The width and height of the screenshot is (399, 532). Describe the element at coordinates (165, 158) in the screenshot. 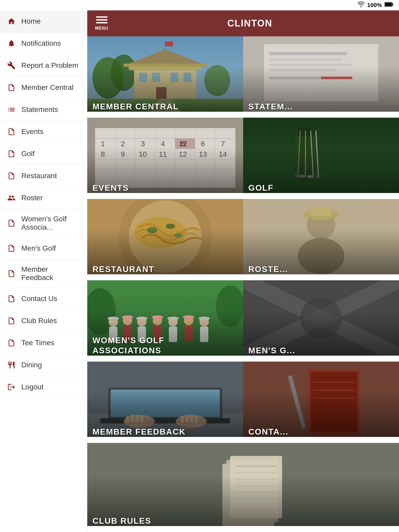

I see `tile-events: 1 2 3 4 5 6 7 8 9 10 11 12 13 14` at that location.